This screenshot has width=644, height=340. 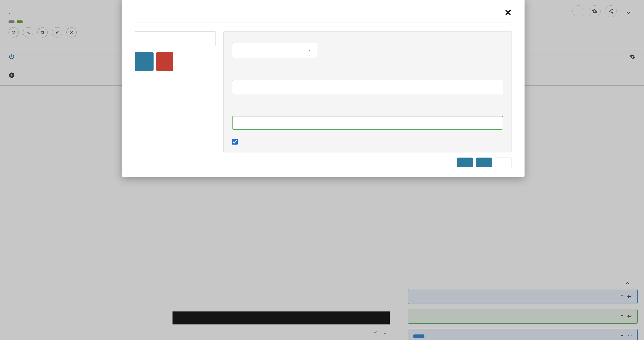 I want to click on output-folder-help, so click(x=368, y=72).